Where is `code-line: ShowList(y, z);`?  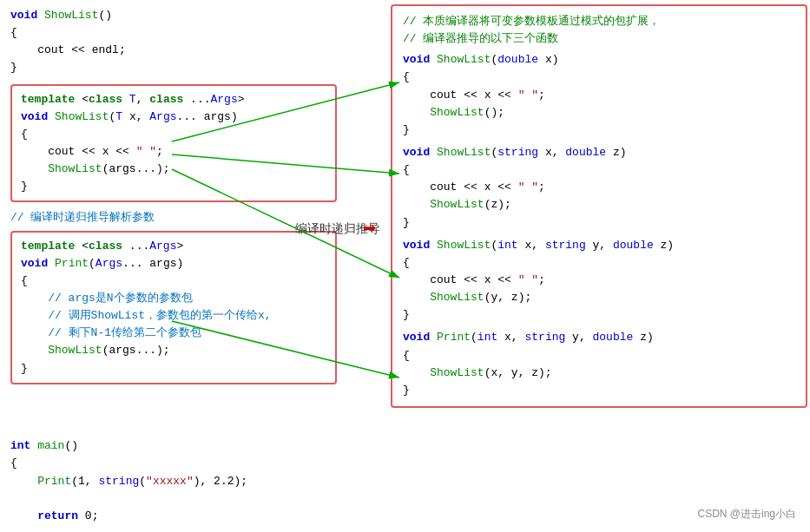 code-line: ShowList(y, z); is located at coordinates (599, 298).